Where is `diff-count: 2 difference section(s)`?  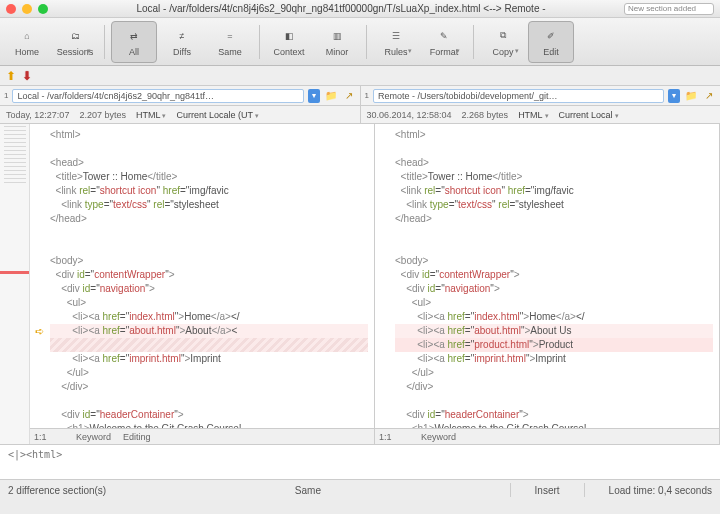 diff-count: 2 difference section(s) is located at coordinates (57, 490).